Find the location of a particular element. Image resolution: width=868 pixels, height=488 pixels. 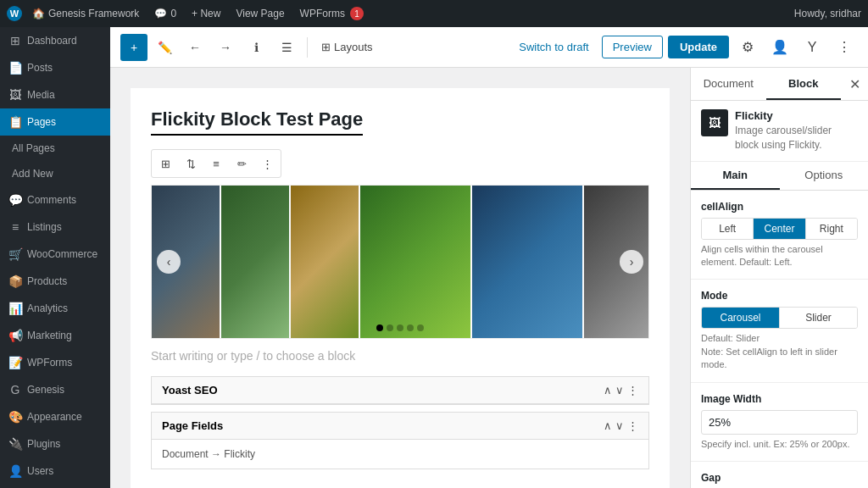

more-options-button: ⋮ is located at coordinates (844, 47).